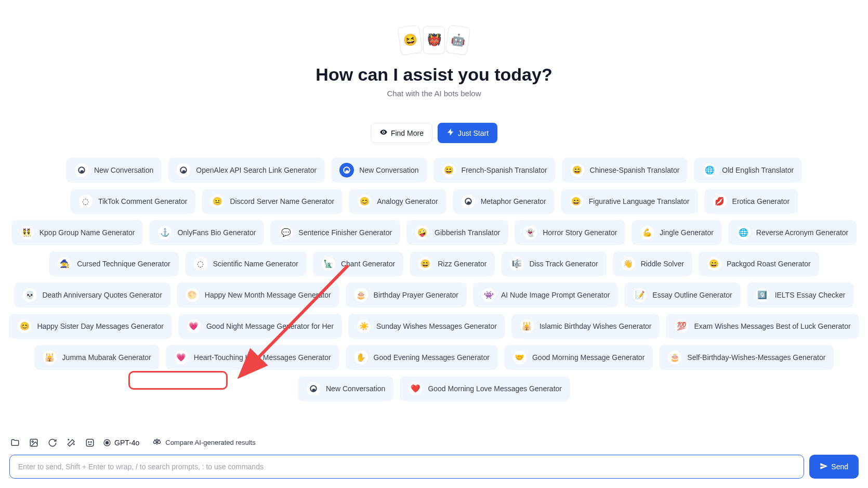 Image resolution: width=868 pixels, height=488 pixels. What do you see at coordinates (384, 133) in the screenshot?
I see `eye-icon` at bounding box center [384, 133].